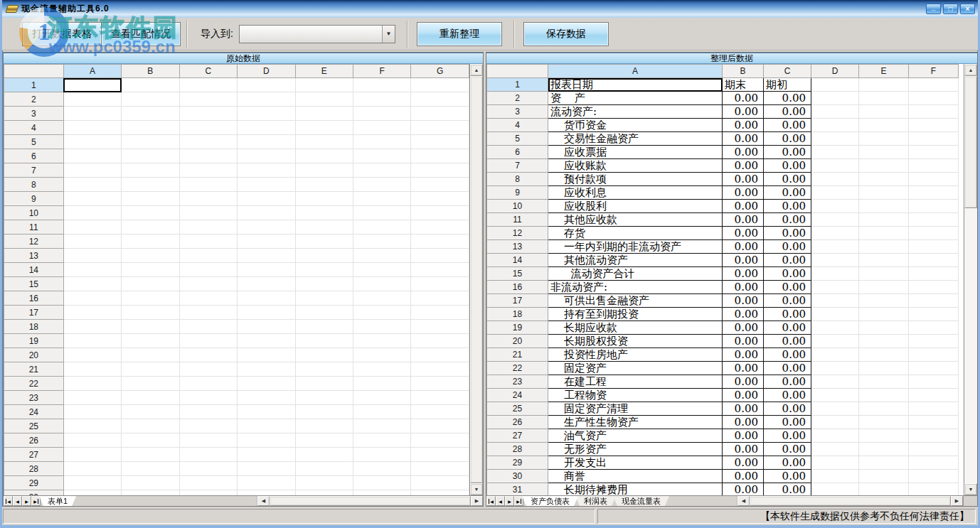  I want to click on cell-A11: 其他应收款, so click(636, 220).